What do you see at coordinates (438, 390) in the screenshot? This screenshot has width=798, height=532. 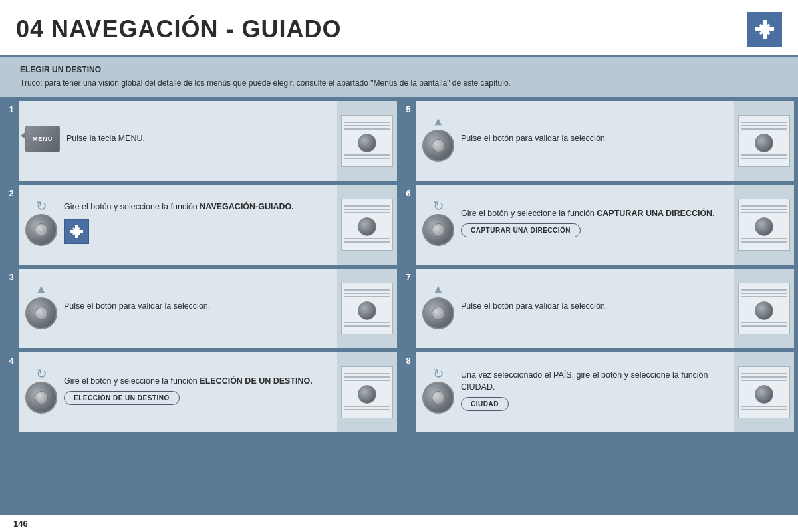 I see `step-8-knob: ↻` at bounding box center [438, 390].